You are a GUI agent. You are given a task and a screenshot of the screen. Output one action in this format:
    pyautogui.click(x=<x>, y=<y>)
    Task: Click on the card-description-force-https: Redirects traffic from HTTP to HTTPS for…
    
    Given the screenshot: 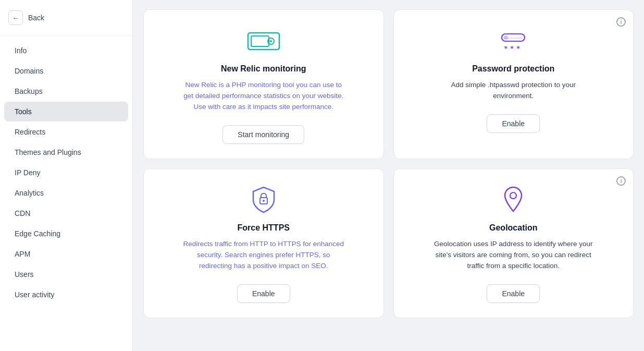 What is the action you would take?
    pyautogui.click(x=264, y=256)
    